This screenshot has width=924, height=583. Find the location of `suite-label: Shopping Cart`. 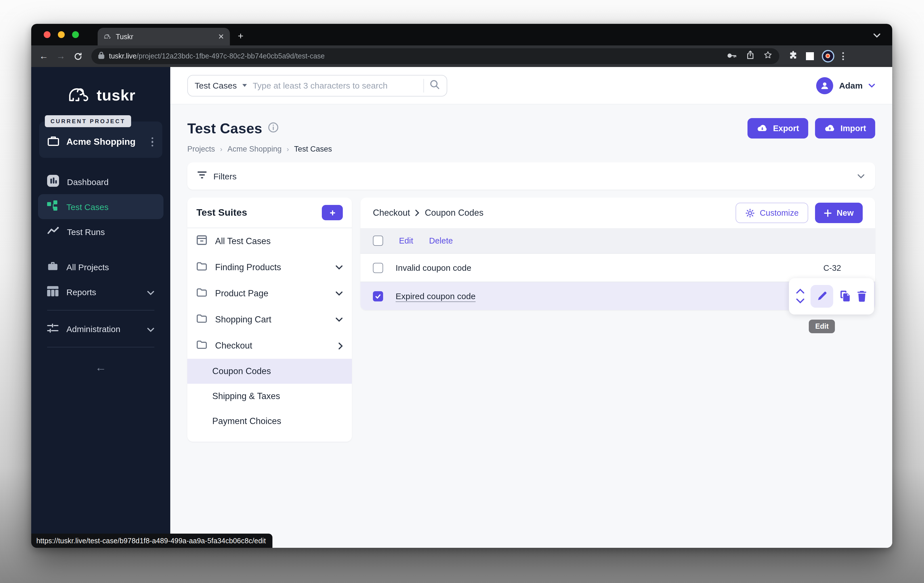

suite-label: Shopping Cart is located at coordinates (271, 319).